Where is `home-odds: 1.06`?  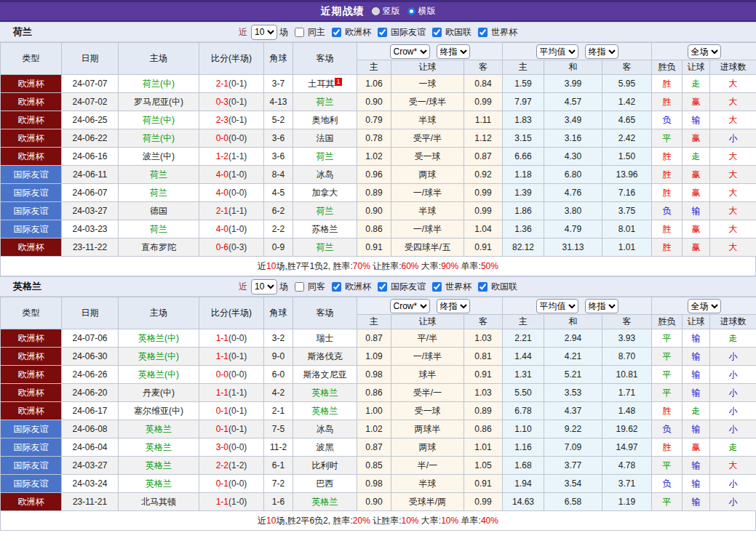 home-odds: 1.06 is located at coordinates (374, 84).